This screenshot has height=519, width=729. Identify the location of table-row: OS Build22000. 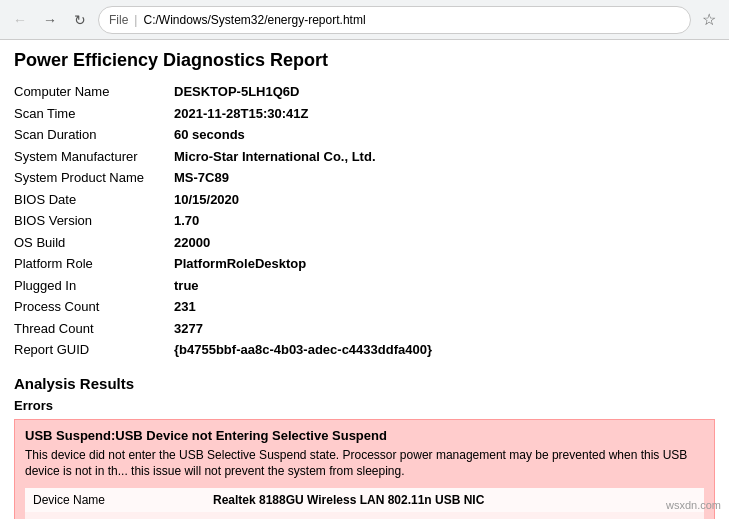
(364, 243).